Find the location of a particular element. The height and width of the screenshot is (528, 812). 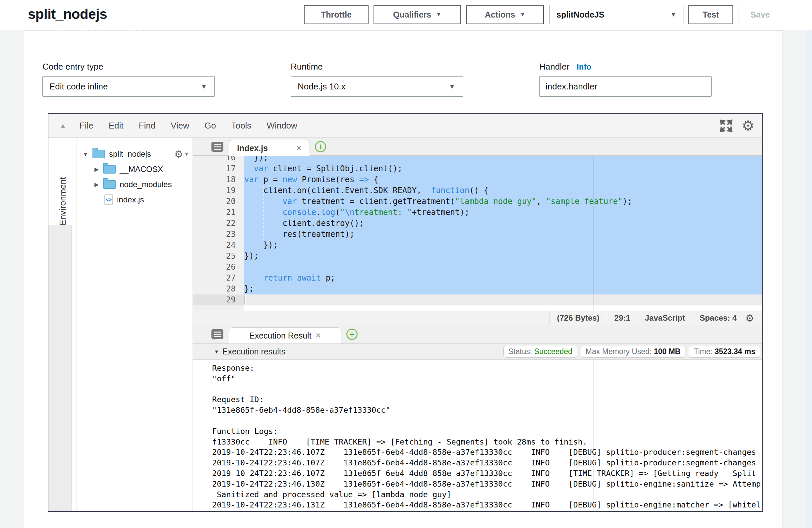

tree-item-split-nodejs: ▾ split_nodejs ⚙ ▾ is located at coordinates (134, 154).